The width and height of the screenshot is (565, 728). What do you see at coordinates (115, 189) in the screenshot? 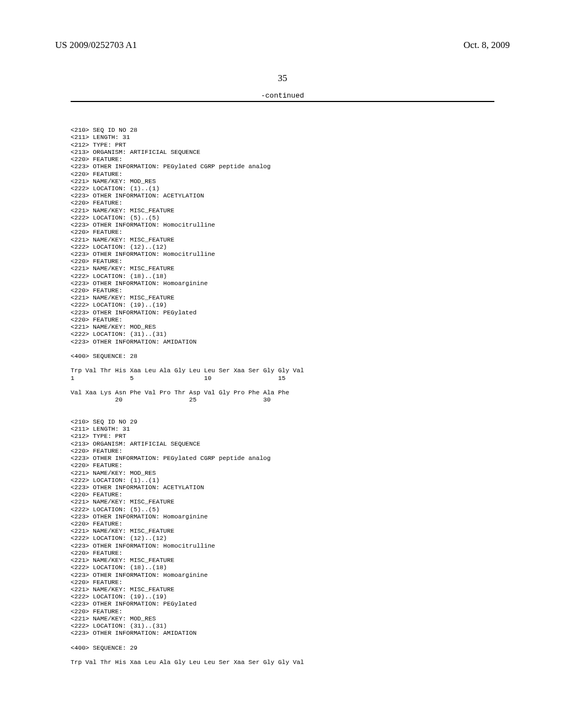
I see `seq28-line: <222> LOCATION: (1)..(1)` at bounding box center [115, 189].